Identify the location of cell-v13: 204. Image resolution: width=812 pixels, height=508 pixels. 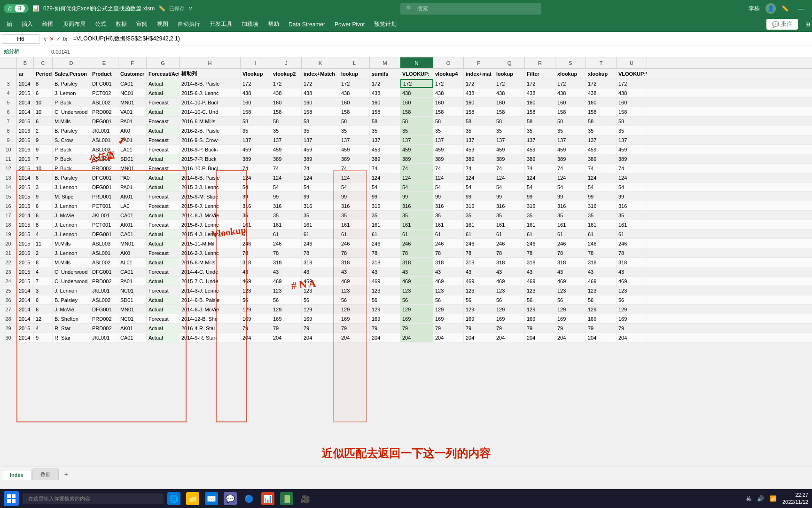
(632, 338).